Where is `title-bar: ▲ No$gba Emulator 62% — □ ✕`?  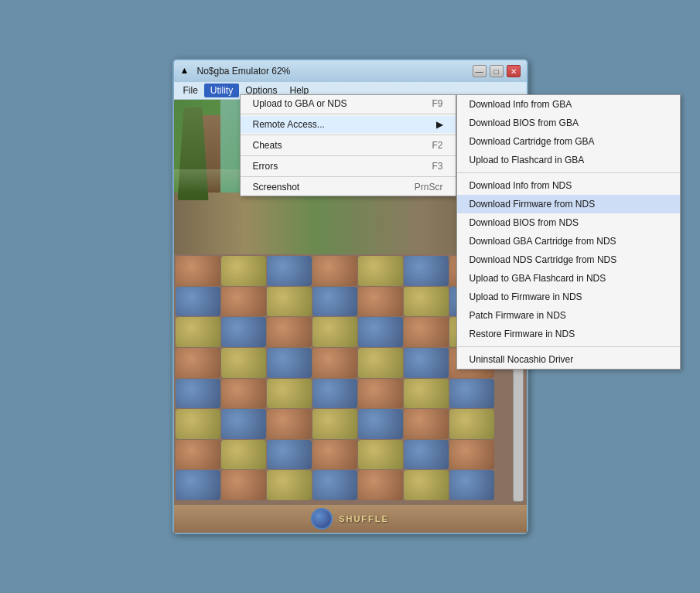
title-bar: ▲ No$gba Emulator 62% — □ ✕ is located at coordinates (350, 71).